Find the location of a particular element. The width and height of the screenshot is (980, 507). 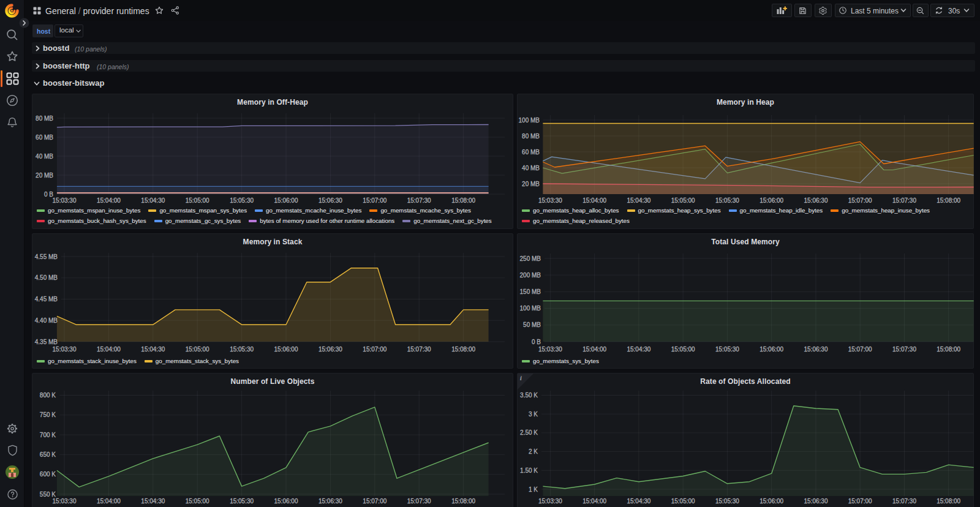

svg-text: 4.40 MB is located at coordinates (47, 321).